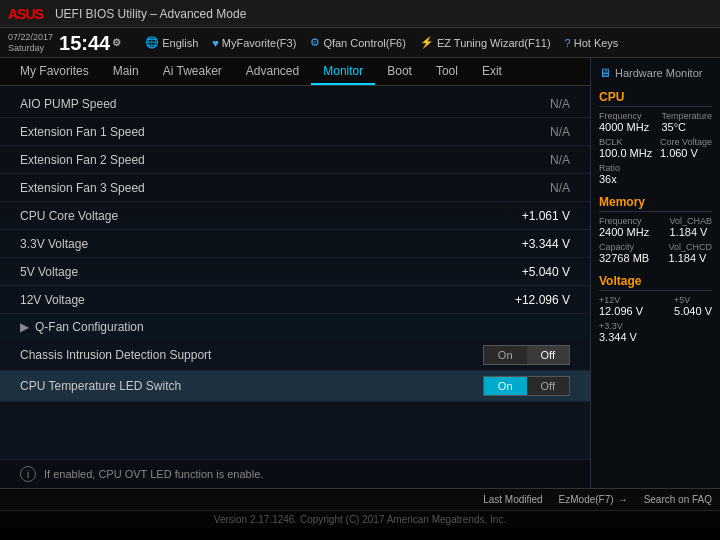 The image size is (720, 540). Describe the element at coordinates (686, 148) in the screenshot. I see `hw-core-voltage-col: Core Voltage 1.060 V` at that location.